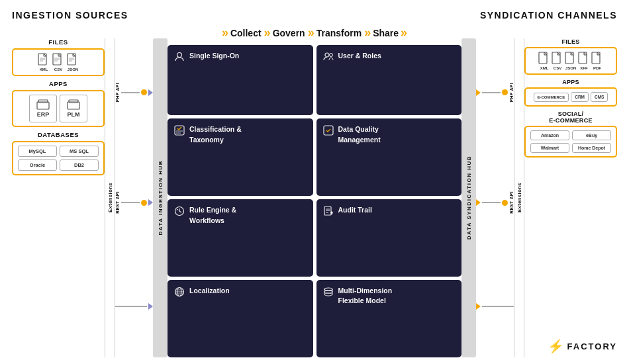 The width and height of the screenshot is (629, 364). Describe the element at coordinates (519, 198) in the screenshot. I see `extensions-label-right: Extensions` at that location.